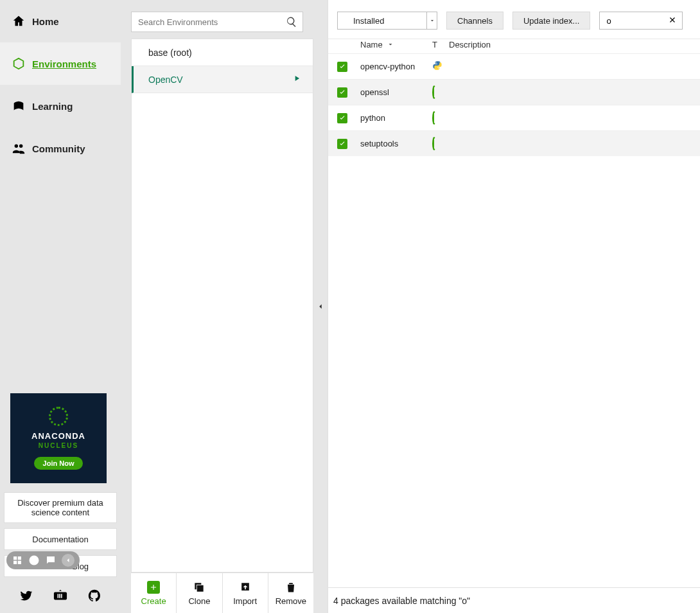 The image size is (700, 613). I want to click on nav-label: Environments, so click(64, 64).